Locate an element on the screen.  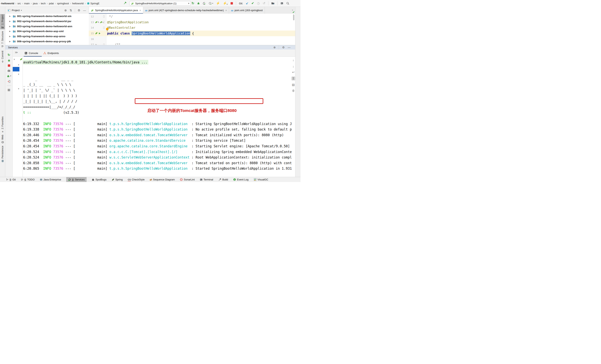
scroll-to-end-button: ↧ is located at coordinates (293, 78).